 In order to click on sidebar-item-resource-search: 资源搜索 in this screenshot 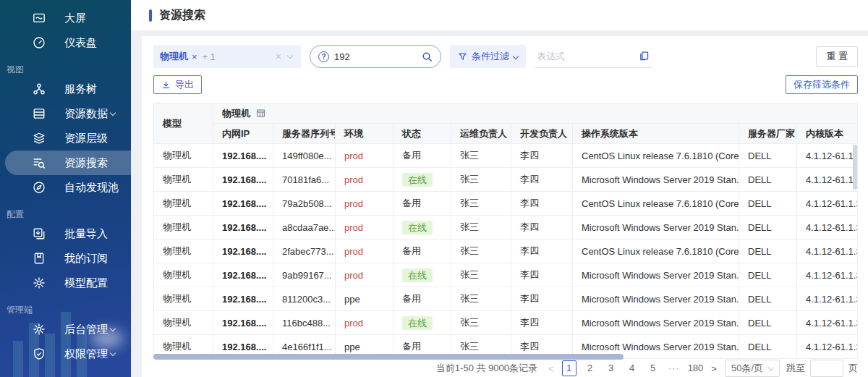, I will do `click(68, 163)`.